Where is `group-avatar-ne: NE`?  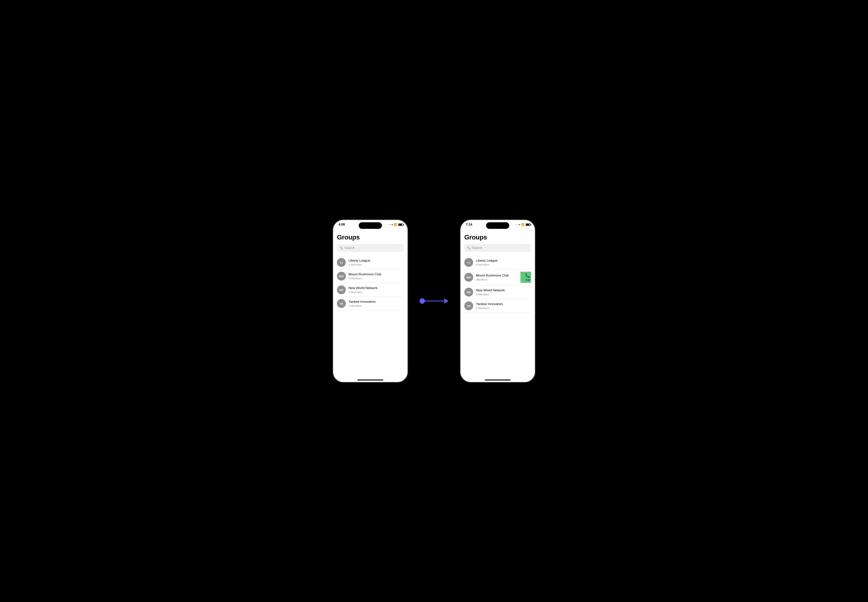 group-avatar-ne: NE is located at coordinates (341, 290).